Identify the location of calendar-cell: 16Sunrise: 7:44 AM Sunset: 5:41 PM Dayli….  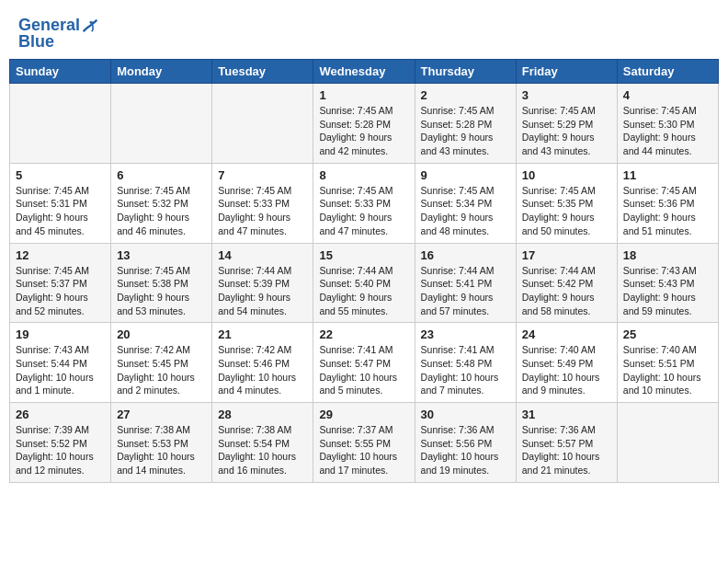
(465, 283).